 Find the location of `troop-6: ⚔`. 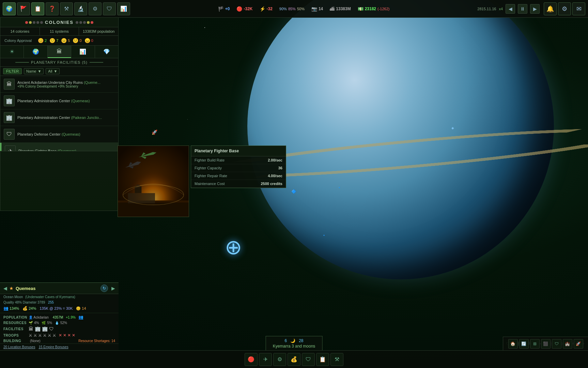

troop-6: ⚔ is located at coordinates (55, 335).